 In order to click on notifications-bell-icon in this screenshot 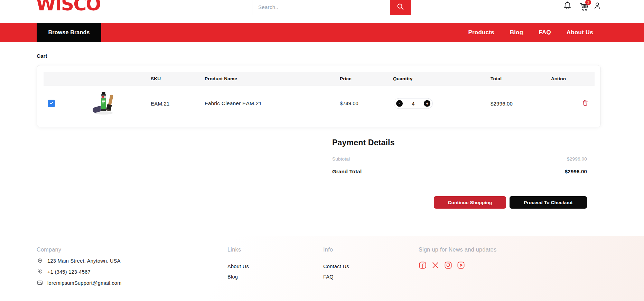, I will do `click(568, 6)`.